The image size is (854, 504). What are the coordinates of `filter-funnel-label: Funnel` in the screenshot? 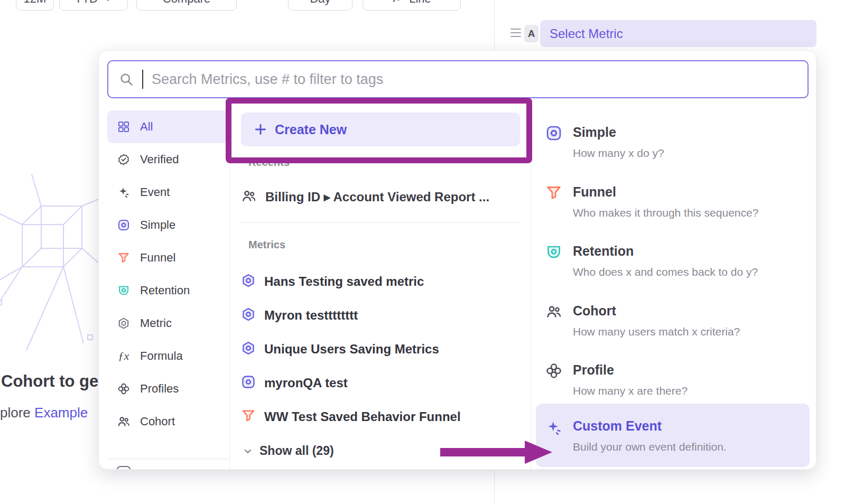 It's located at (157, 258).